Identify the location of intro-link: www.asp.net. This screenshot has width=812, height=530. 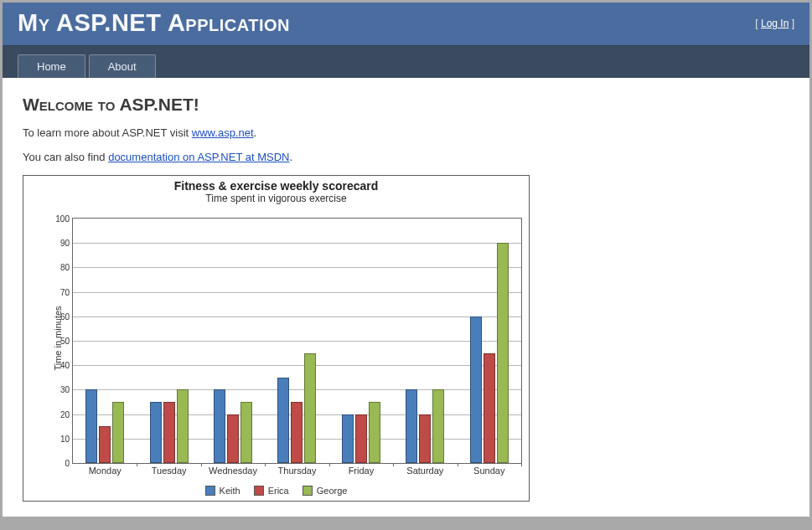
(223, 132).